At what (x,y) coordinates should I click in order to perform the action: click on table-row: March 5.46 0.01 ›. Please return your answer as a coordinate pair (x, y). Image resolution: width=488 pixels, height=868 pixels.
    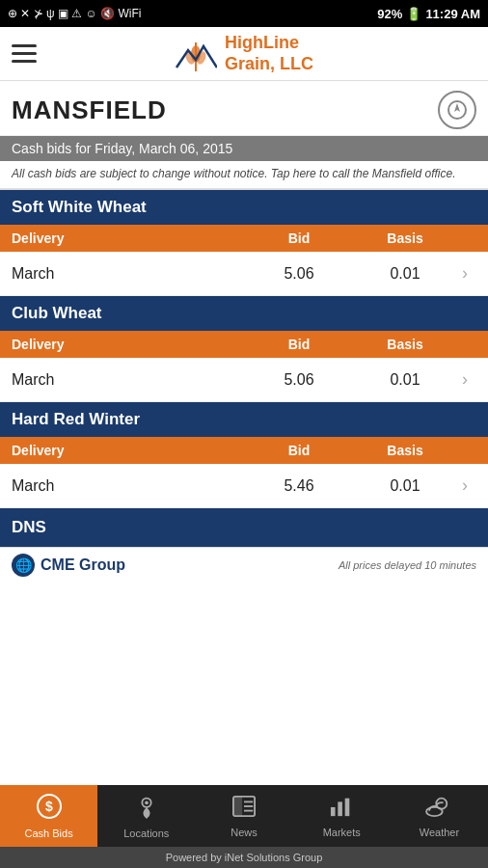
    Looking at the image, I should click on (244, 486).